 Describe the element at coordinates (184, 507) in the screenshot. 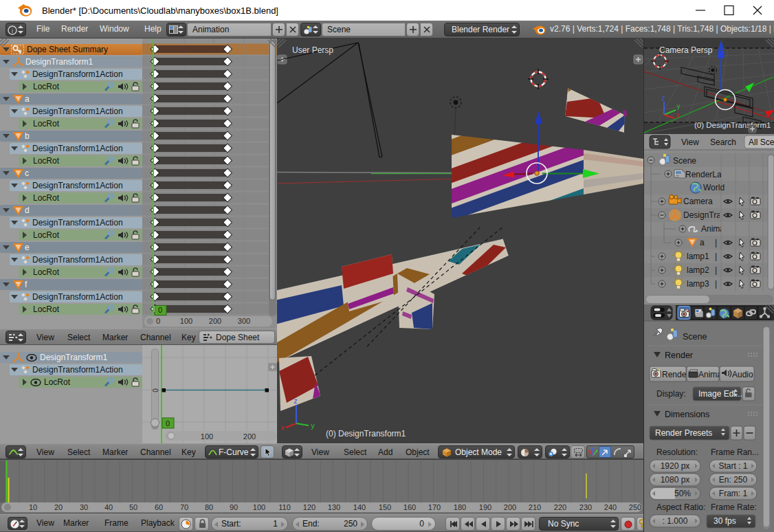

I see `svg-text: 70` at that location.